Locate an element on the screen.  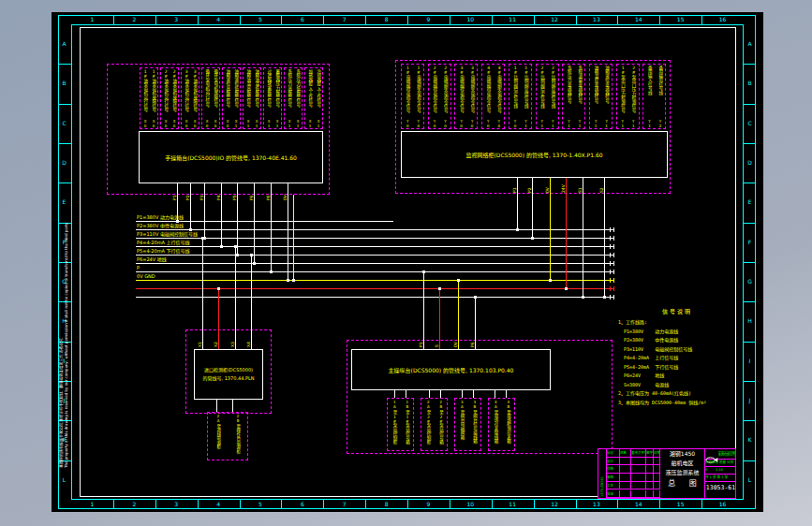
signal-label: 油箱液位变送器信号 is located at coordinates (607, 92).